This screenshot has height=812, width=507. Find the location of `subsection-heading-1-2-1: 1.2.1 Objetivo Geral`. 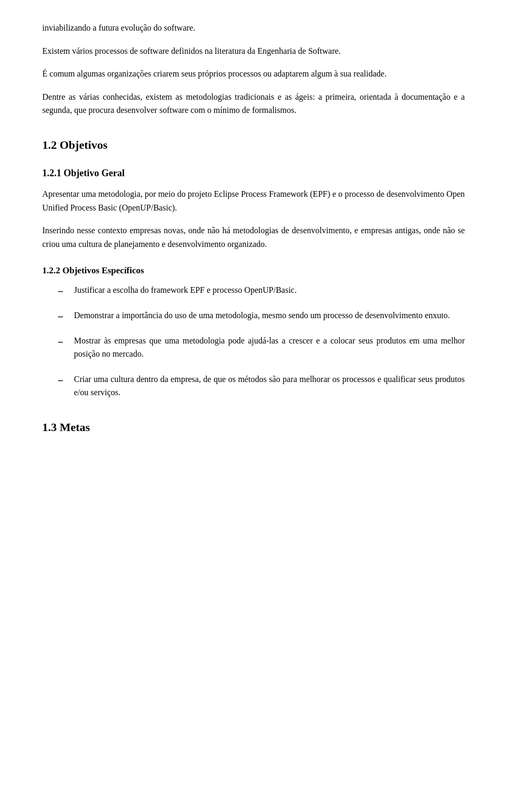

subsection-heading-1-2-1: 1.2.1 Objetivo Geral is located at coordinates (253, 173).